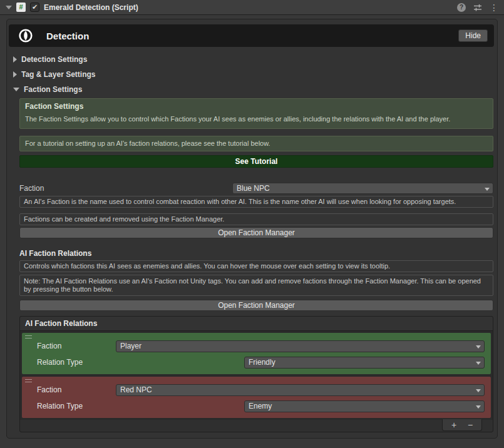 The image size is (504, 448). Describe the element at coordinates (494, 8) in the screenshot. I see `context-menu-icon: ⋮` at that location.